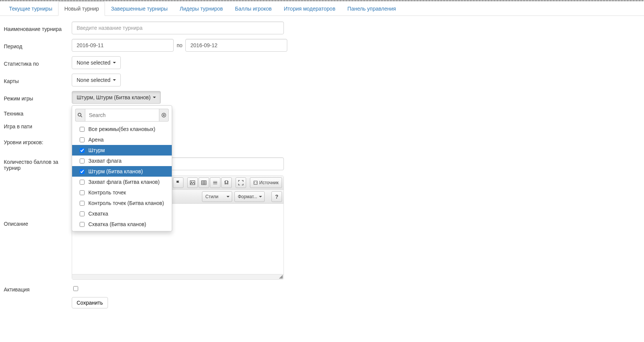 The image size is (644, 342). Describe the element at coordinates (122, 214) in the screenshot. I see `mode-option-8: Схватка` at that location.